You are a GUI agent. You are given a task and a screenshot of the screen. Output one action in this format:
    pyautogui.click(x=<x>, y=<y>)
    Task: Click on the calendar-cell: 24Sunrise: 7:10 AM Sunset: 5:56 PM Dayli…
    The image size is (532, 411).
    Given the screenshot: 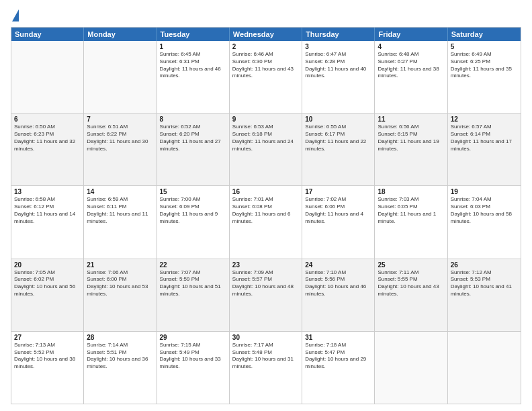 What is the action you would take?
    pyautogui.click(x=339, y=295)
    